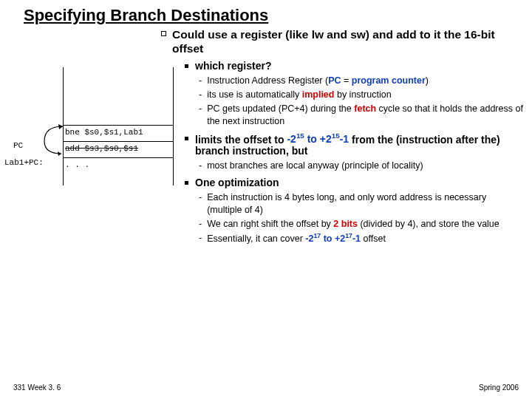 This screenshot has width=532, height=399. What do you see at coordinates (361, 166) in the screenshot?
I see `sub-locality: - most branches are local anyway (princi…` at bounding box center [361, 166].